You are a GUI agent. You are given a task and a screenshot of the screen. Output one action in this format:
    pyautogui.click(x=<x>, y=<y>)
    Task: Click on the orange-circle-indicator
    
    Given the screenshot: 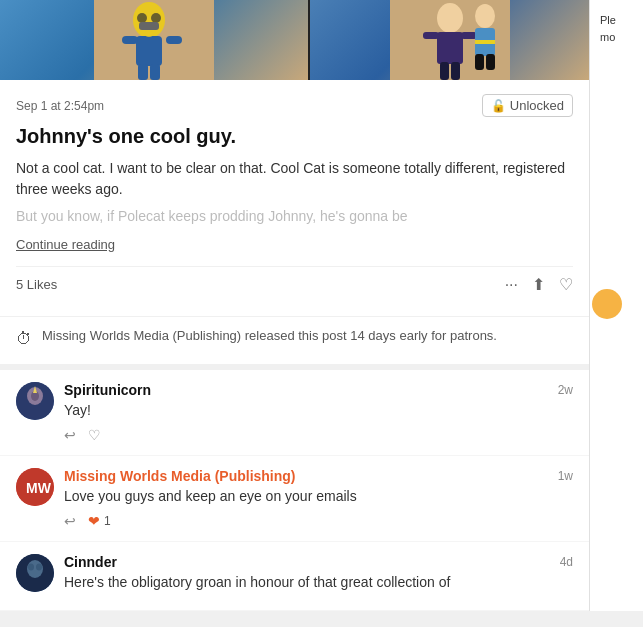 What is the action you would take?
    pyautogui.click(x=607, y=304)
    